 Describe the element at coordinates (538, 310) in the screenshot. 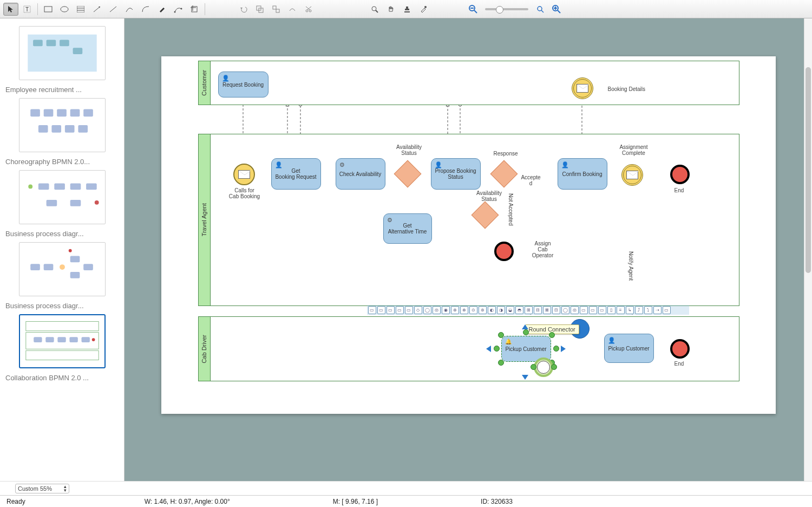

I see `shape-opt: ⊟` at that location.